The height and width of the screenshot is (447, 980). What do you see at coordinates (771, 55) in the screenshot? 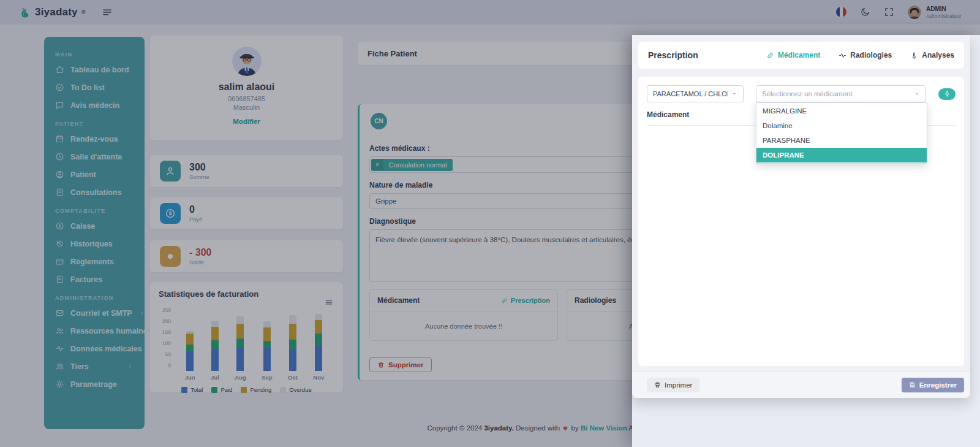
I see `pill-icon` at bounding box center [771, 55].